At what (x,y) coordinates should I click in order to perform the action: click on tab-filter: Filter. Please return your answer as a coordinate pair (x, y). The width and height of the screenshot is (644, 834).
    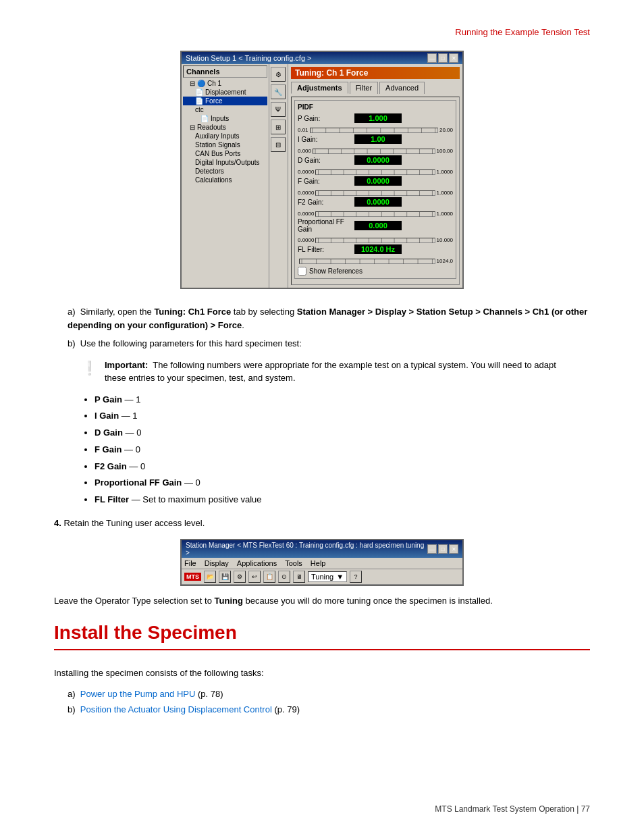
    Looking at the image, I should click on (364, 88).